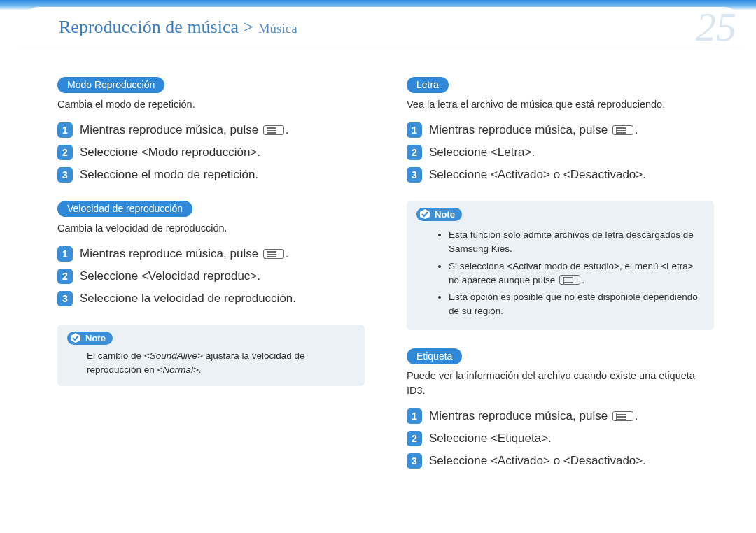 This screenshot has width=756, height=533. I want to click on step-text: Seleccione <Velocidad reproduc>., so click(170, 276).